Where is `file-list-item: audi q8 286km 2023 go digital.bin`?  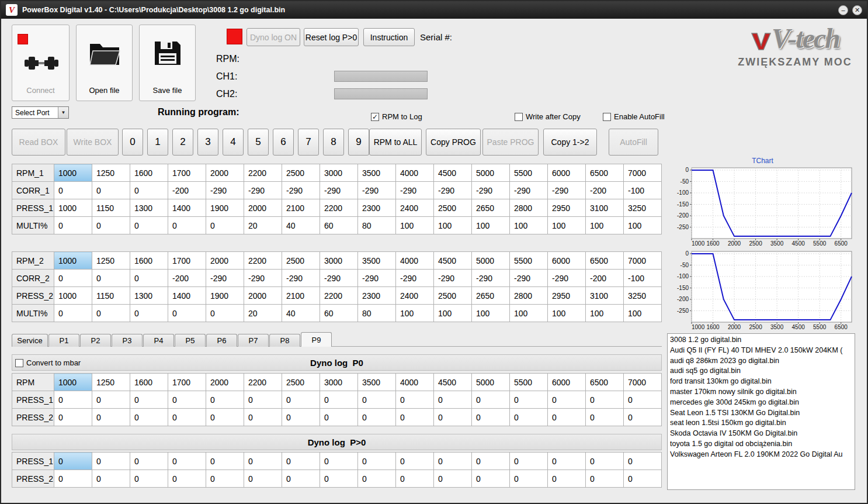 file-list-item: audi q8 286km 2023 go digital.bin is located at coordinates (761, 361).